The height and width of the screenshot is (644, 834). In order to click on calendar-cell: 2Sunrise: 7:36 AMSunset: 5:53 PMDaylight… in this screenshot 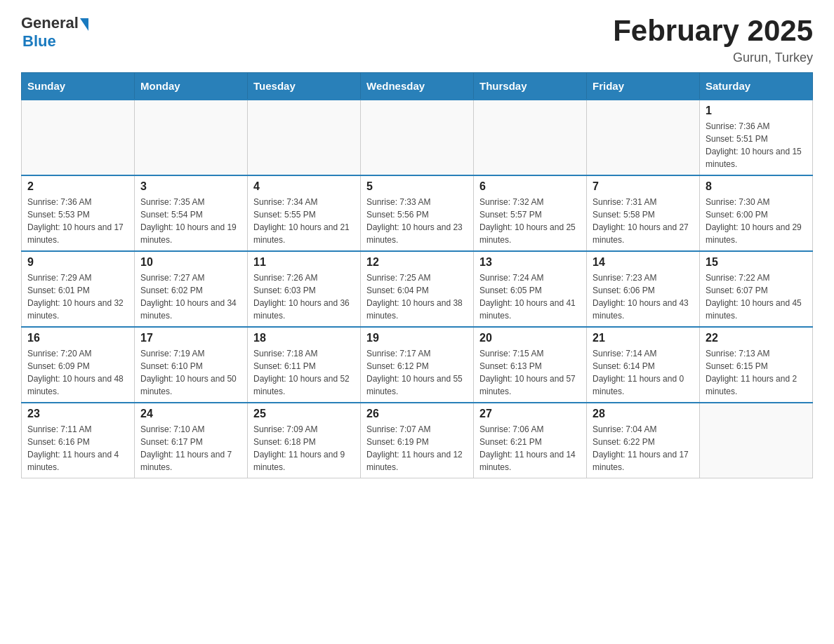, I will do `click(79, 213)`.